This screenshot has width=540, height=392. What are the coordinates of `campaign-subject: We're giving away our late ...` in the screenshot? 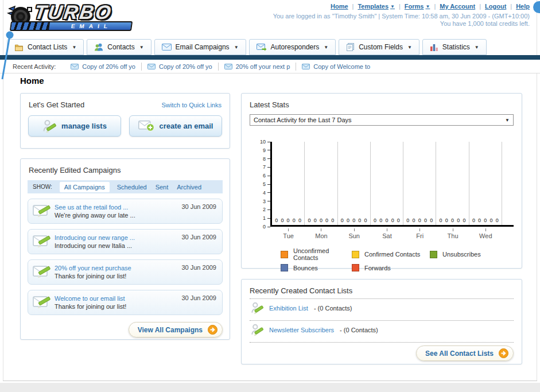 It's located at (118, 215).